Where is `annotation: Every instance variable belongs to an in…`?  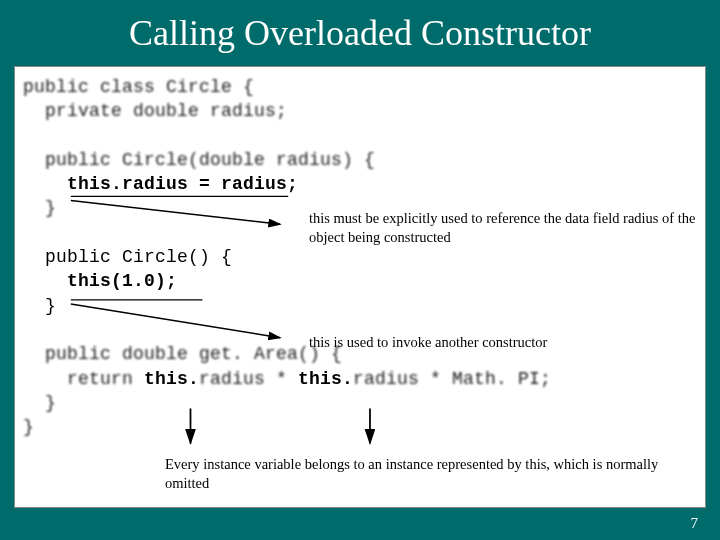
annotation: Every instance variable belongs to an in… is located at coordinates (425, 474).